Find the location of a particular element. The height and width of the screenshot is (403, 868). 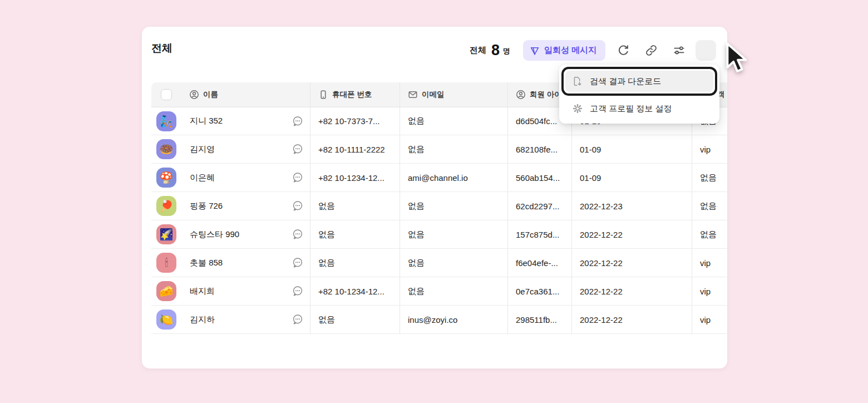

customer-name: 배지희 is located at coordinates (203, 292).